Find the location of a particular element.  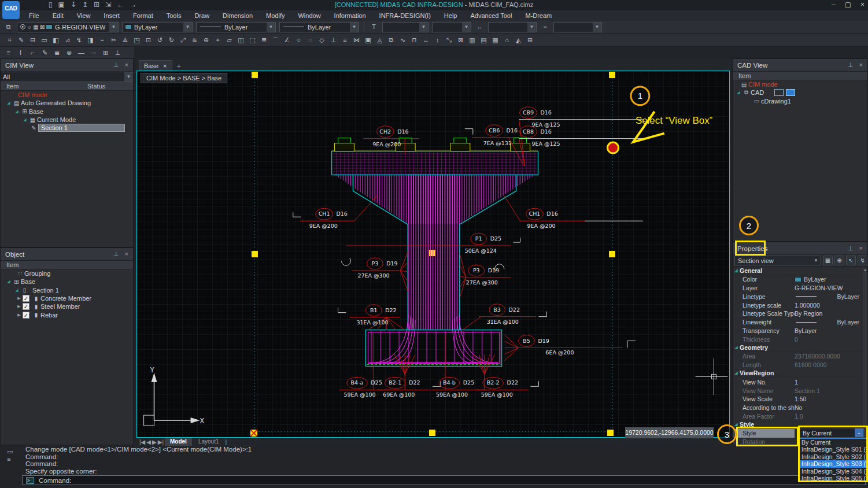

draw-tool-icon: ⤡ is located at coordinates (449, 40).